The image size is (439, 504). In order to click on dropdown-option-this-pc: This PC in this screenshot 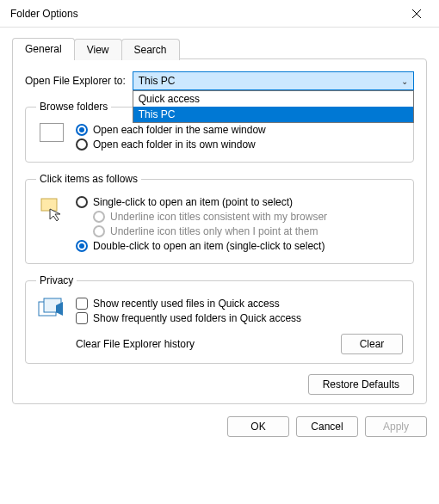, I will do `click(274, 114)`.